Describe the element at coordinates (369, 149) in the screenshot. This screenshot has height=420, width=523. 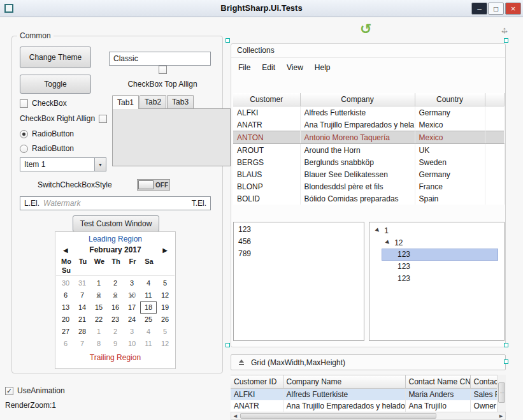
I see `customers-grid: CustomerCompanyCountryALFKIAlfreds Futte…` at that location.